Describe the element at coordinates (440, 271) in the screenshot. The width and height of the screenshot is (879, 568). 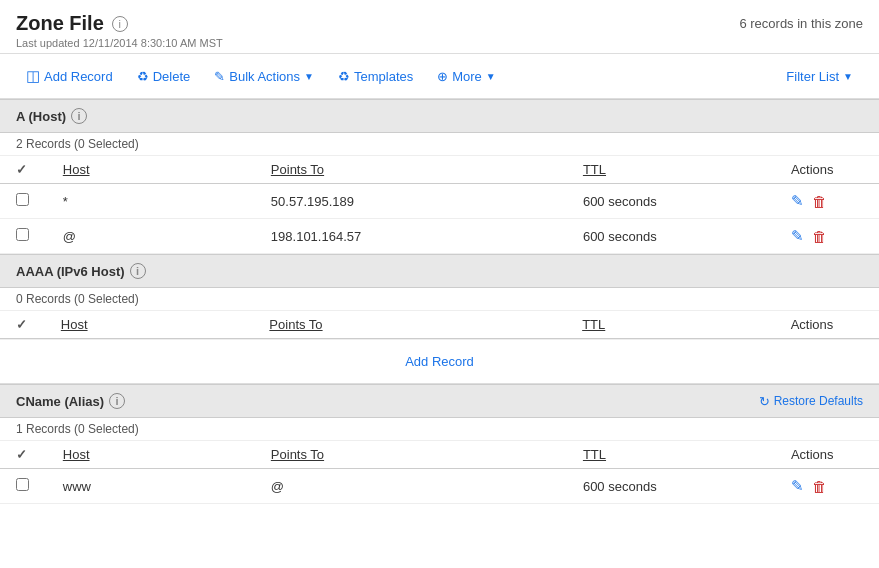
I see `aaaa-section-header: AAAA (IPv6 Host) i` at that location.